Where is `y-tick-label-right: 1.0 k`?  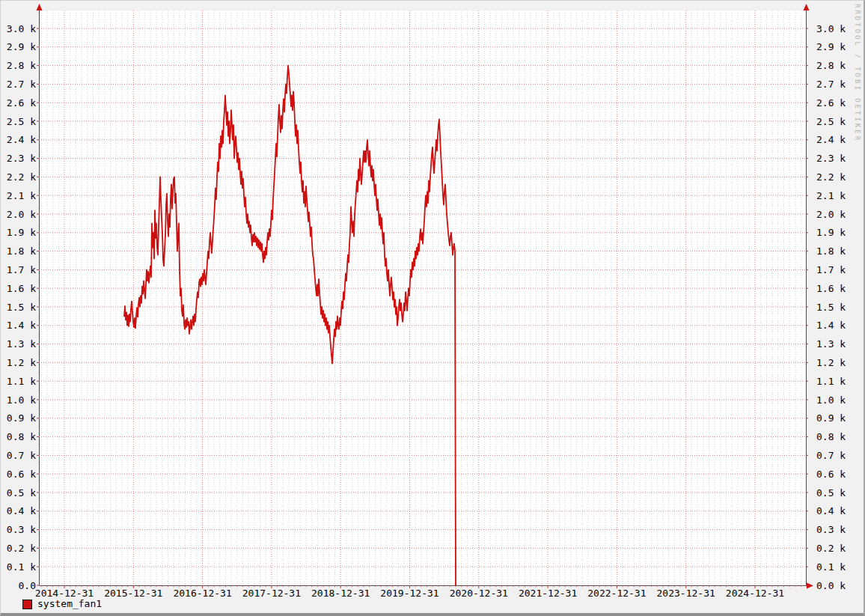
y-tick-label-right: 1.0 k is located at coordinates (831, 400).